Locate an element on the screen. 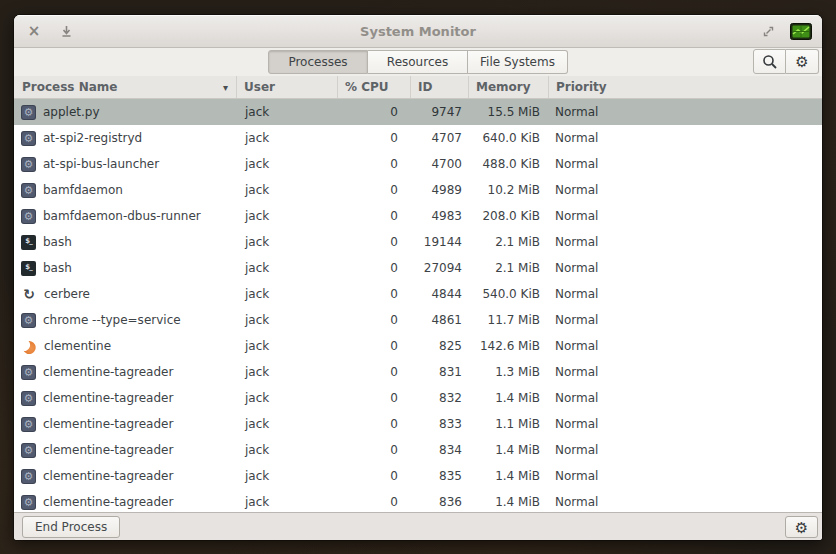 The width and height of the screenshot is (836, 554). process-memory: 2.1 MiB is located at coordinates (508, 268).